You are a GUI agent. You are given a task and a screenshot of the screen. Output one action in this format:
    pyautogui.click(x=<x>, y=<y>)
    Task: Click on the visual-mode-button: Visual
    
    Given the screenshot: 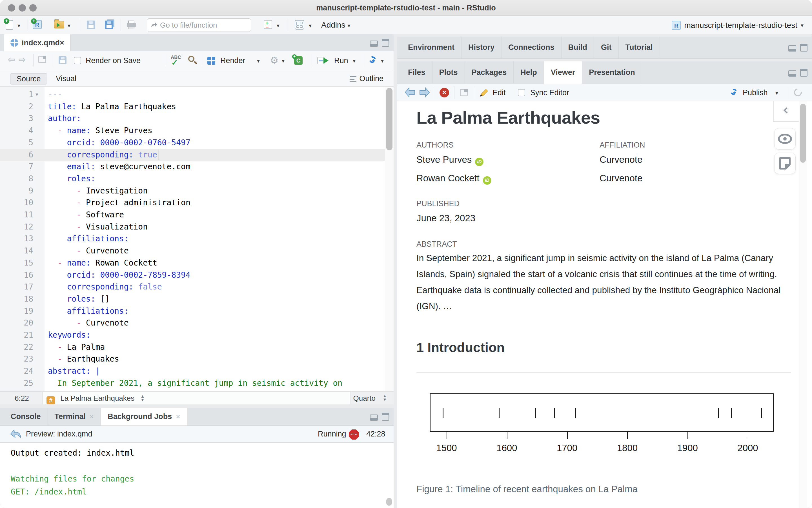 What is the action you would take?
    pyautogui.click(x=66, y=79)
    